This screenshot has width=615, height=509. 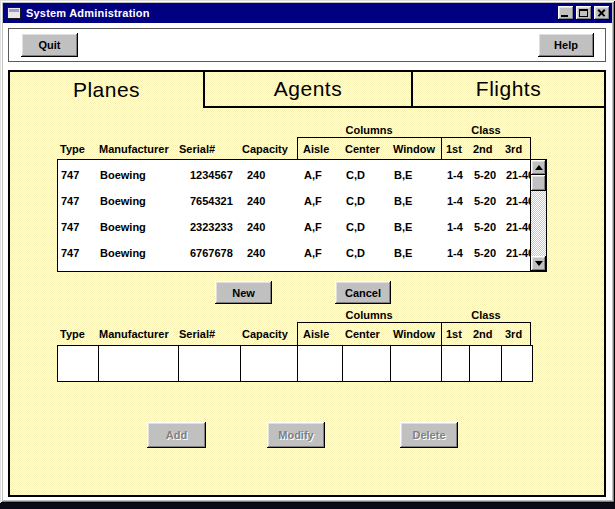 I want to click on arrow-down-icon, so click(x=539, y=264).